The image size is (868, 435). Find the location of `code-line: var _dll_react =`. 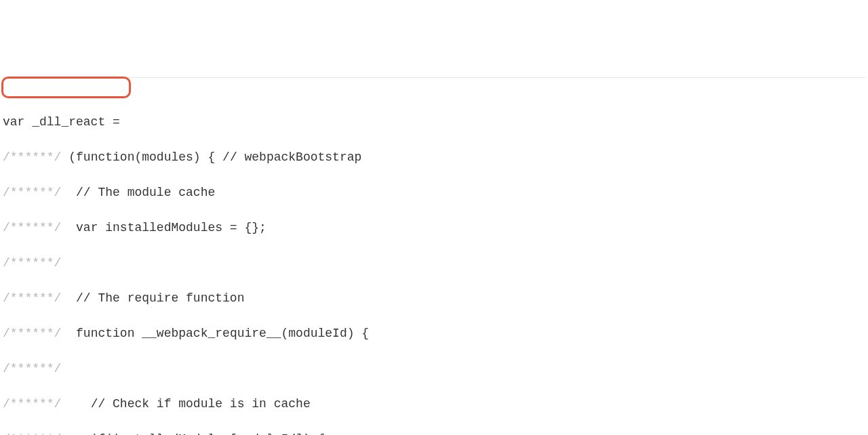

code-line: var _dll_react = is located at coordinates (434, 122).